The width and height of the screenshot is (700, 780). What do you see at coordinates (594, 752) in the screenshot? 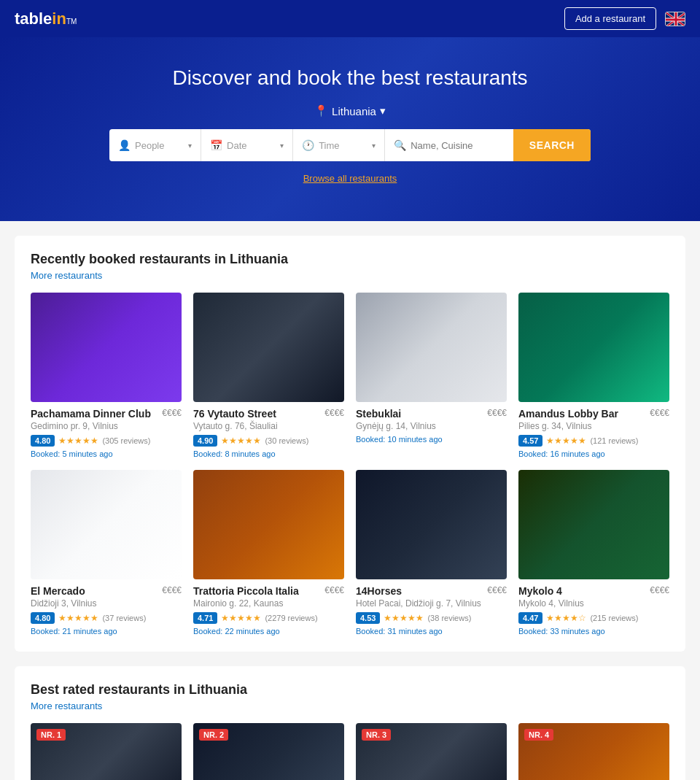
I see `best-rated-card: NR. 4` at bounding box center [594, 752].